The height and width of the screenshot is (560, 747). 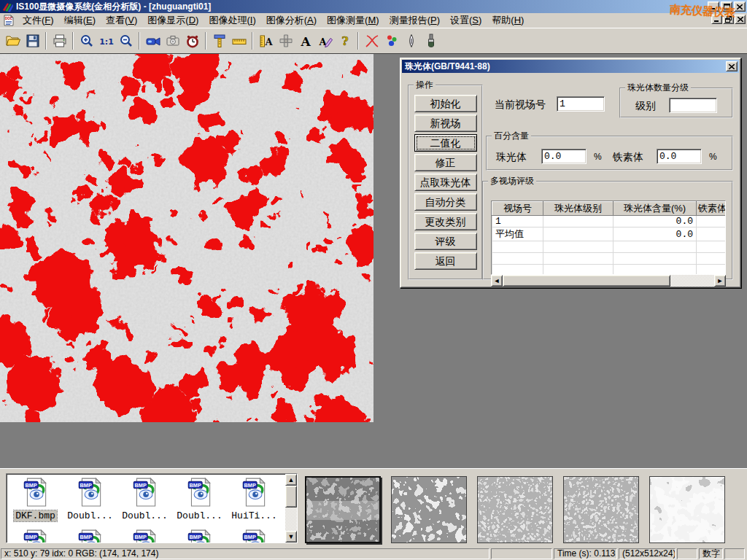 I want to click on text-icon: A, so click(x=305, y=41).